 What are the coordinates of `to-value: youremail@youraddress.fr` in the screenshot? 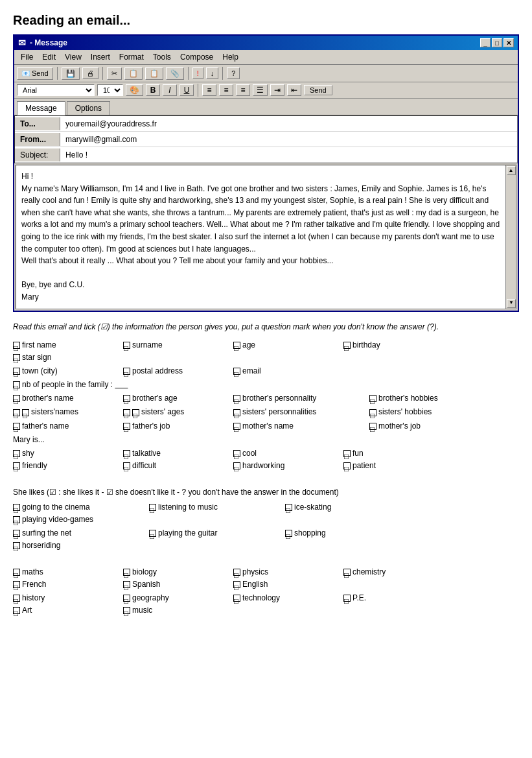 It's located at (289, 124).